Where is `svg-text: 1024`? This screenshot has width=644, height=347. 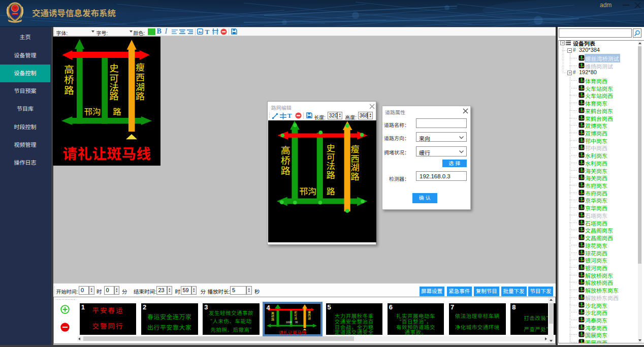 svg-text: 1024 is located at coordinates (288, 322).